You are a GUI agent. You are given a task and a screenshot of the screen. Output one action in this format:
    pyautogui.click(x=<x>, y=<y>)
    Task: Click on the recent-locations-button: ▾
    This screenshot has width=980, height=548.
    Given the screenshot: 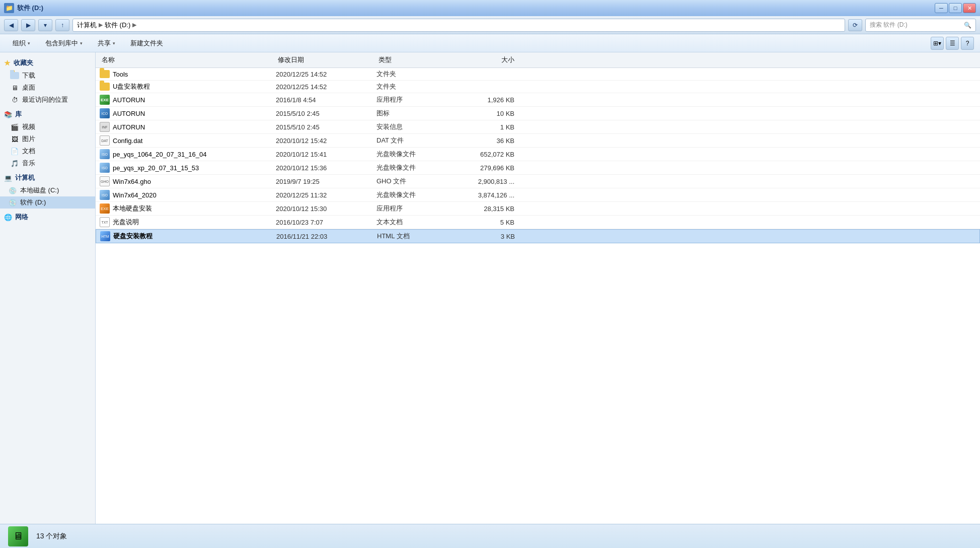 What is the action you would take?
    pyautogui.click(x=45, y=25)
    